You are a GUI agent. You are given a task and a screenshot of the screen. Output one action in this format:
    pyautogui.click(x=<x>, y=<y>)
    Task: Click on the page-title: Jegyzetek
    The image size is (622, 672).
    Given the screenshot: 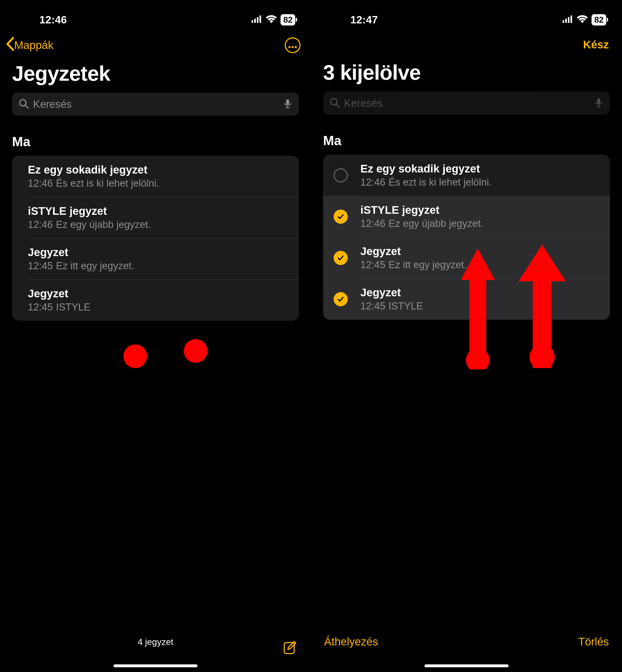 What is the action you would take?
    pyautogui.click(x=156, y=76)
    